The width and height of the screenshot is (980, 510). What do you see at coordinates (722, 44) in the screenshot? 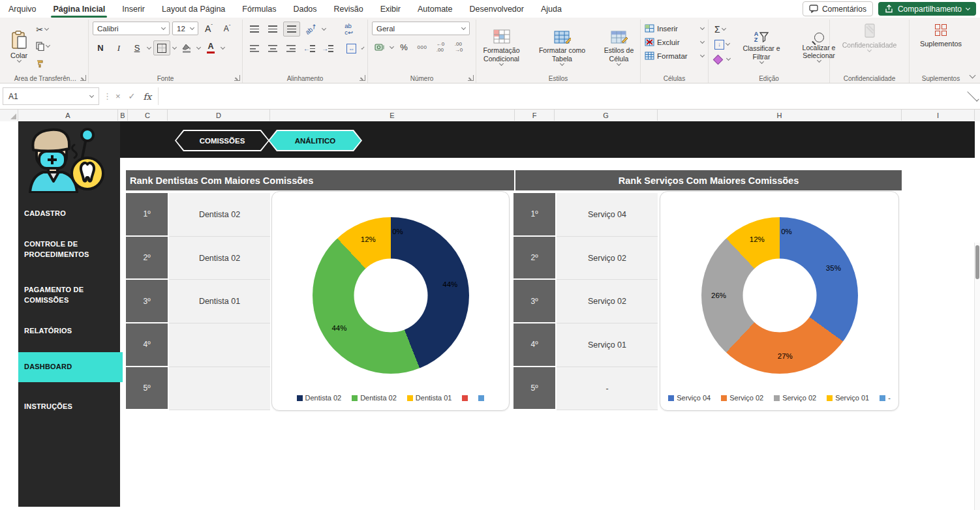
I see `fill-button: ↓` at bounding box center [722, 44].